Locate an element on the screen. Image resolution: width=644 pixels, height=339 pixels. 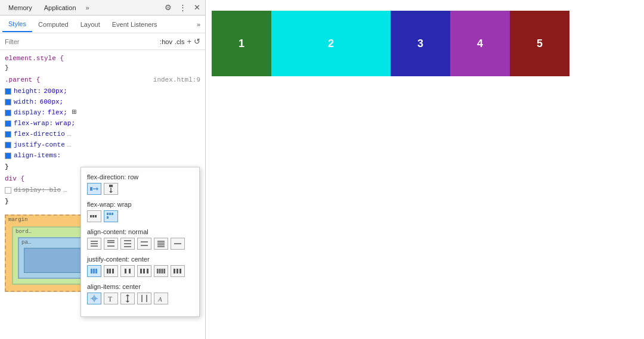
align-items-icon-5: A is located at coordinates (161, 298).